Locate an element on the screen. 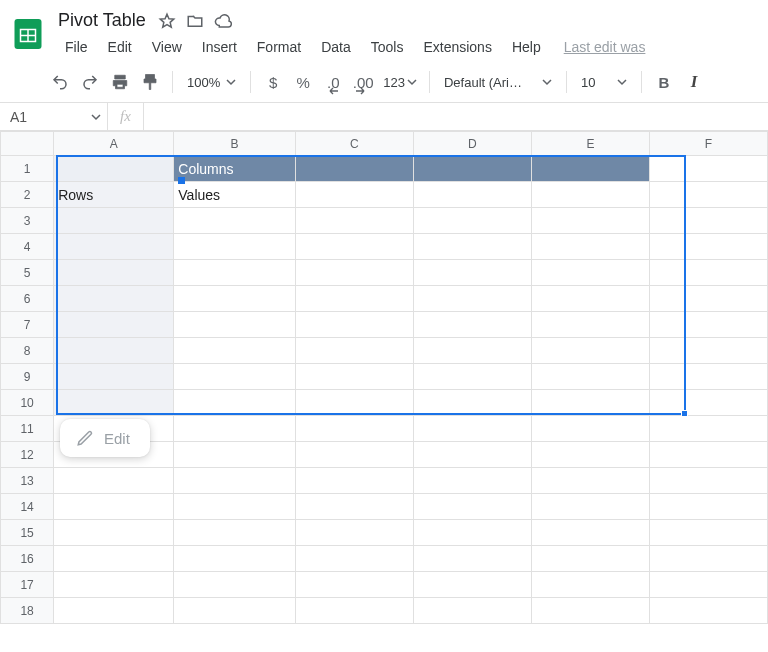 This screenshot has width=768, height=652. row-header: 6 is located at coordinates (28, 299).